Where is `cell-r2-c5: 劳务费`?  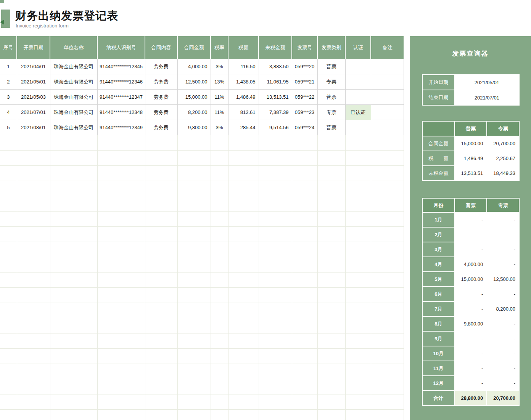 cell-r2-c5: 劳务费 is located at coordinates (161, 82).